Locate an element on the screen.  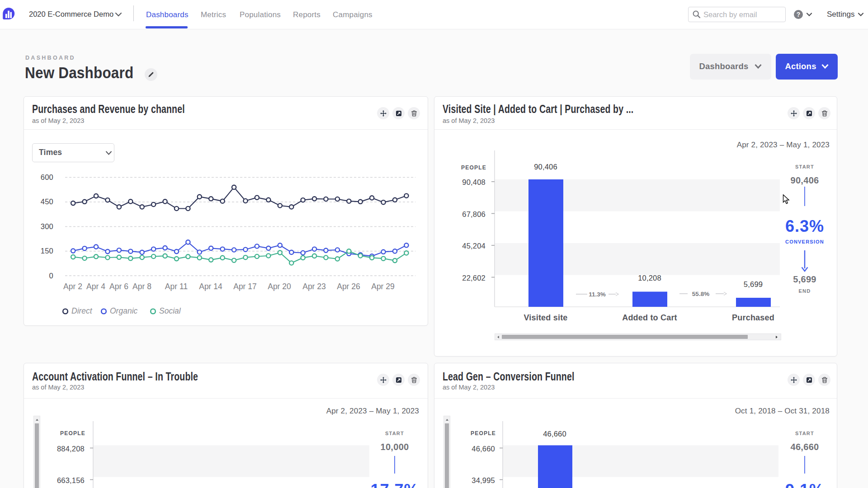
svg-text: Apr 17 is located at coordinates (245, 286).